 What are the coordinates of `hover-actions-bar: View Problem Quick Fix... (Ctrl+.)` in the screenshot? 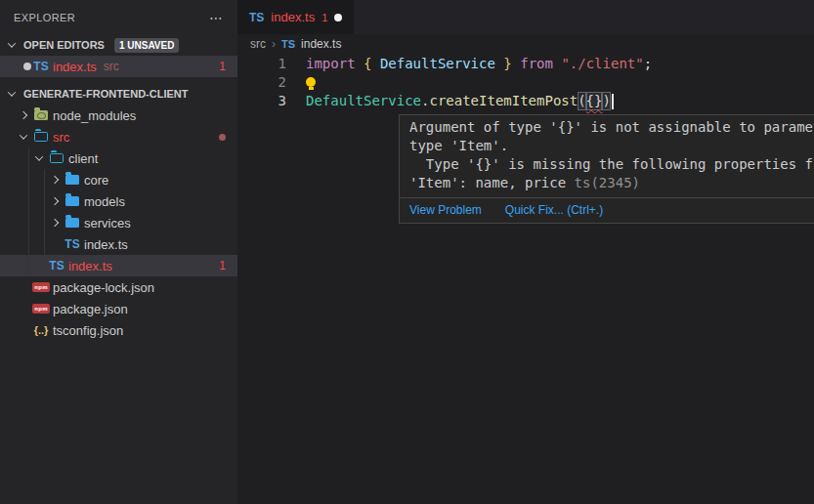 It's located at (607, 210).